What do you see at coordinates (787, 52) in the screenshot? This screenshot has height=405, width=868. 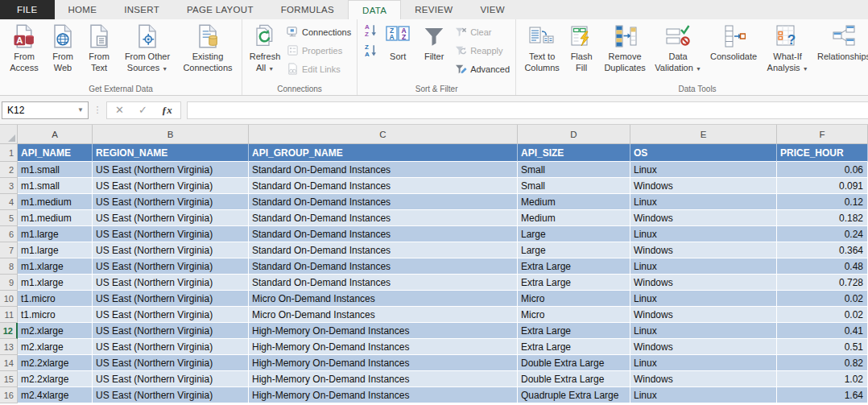 I see `what-if-analysis-button: ? What-If Analysis ▼` at bounding box center [787, 52].